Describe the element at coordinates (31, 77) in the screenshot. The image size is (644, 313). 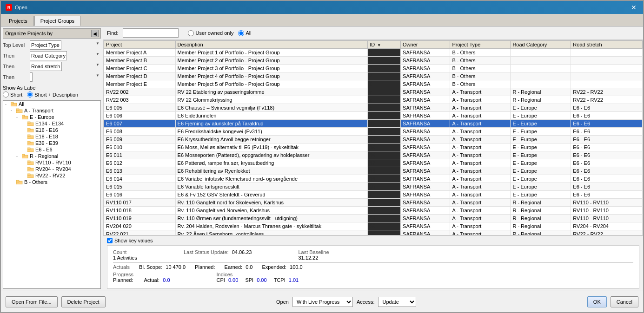
I see `level-then3-select` at that location.